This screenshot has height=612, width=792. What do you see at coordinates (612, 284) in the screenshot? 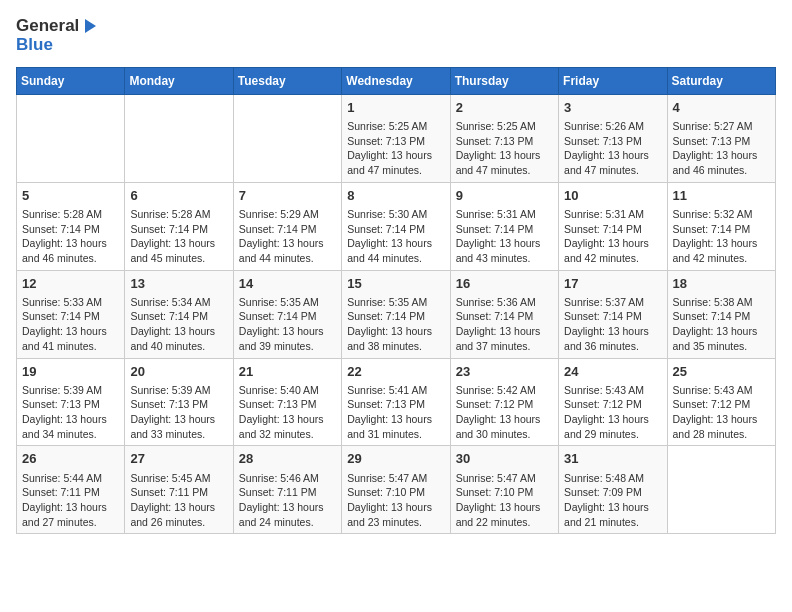
I see `day-number: 17` at bounding box center [612, 284].